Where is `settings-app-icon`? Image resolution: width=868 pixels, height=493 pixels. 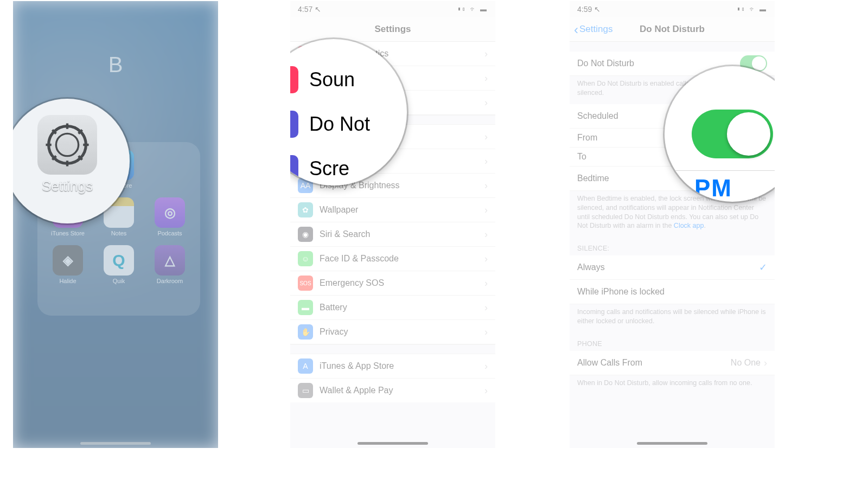
settings-app-icon is located at coordinates (67, 145).